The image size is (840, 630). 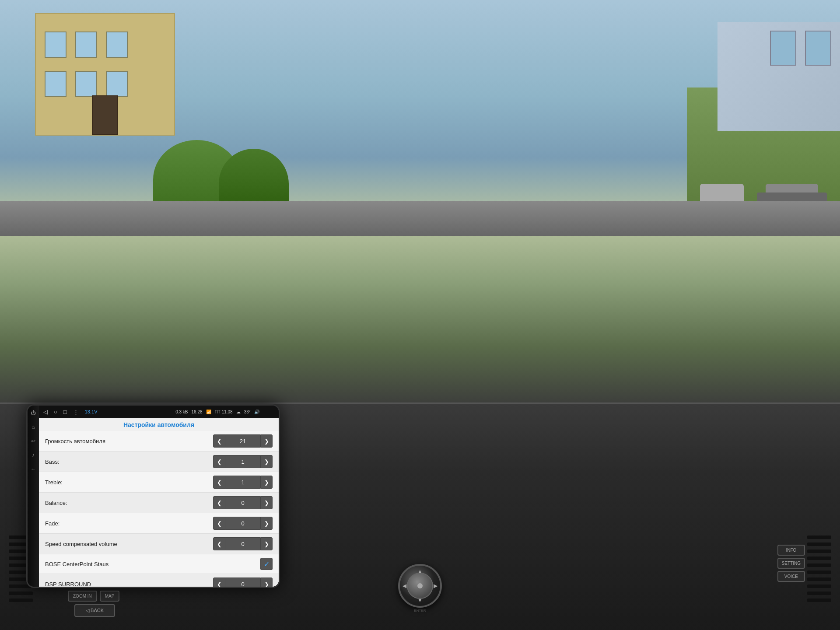 I want to click on setting-label-6: BOSE CenterPoint Staus, so click(x=153, y=564).